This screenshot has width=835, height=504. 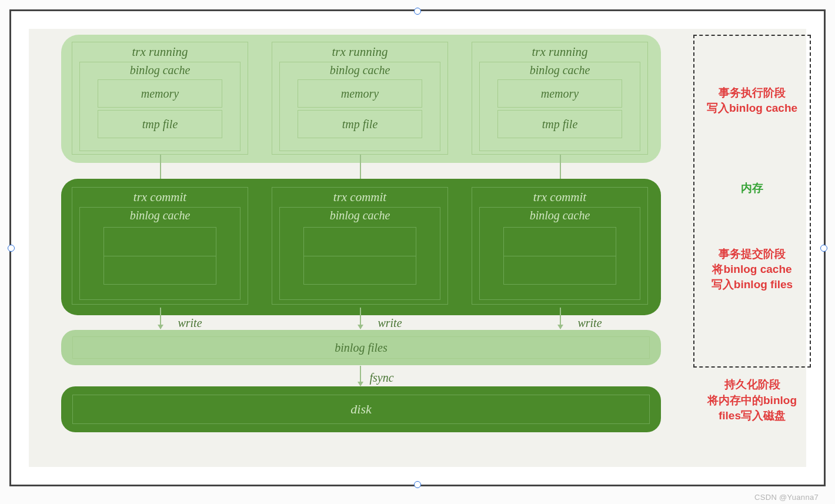 What do you see at coordinates (361, 409) in the screenshot?
I see `disk-label: disk` at bounding box center [361, 409].